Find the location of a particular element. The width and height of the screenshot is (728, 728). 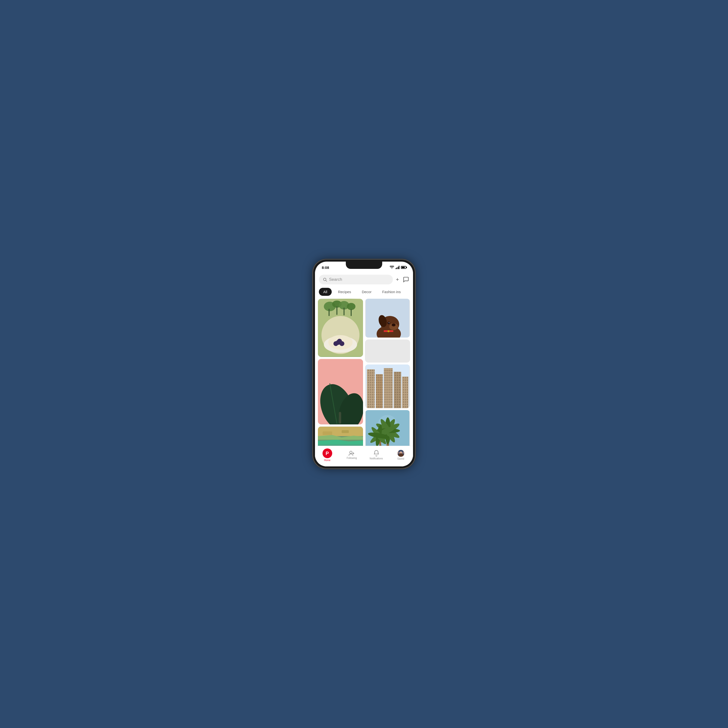

add-icon: + is located at coordinates (397, 280).